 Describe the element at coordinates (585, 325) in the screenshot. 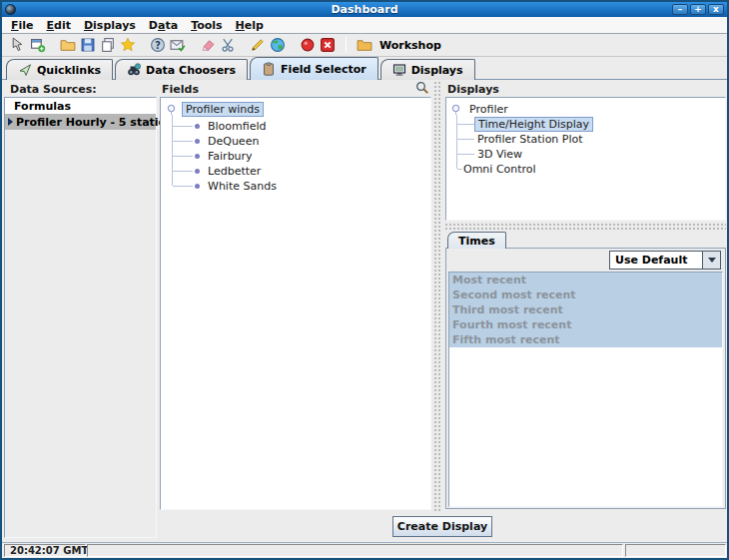

I see `times-item-fourth: Fourth most recent` at that location.